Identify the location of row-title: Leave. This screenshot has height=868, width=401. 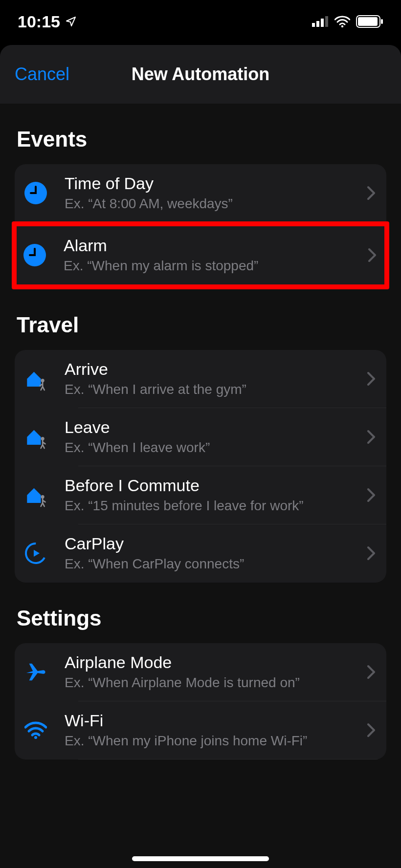
(213, 427).